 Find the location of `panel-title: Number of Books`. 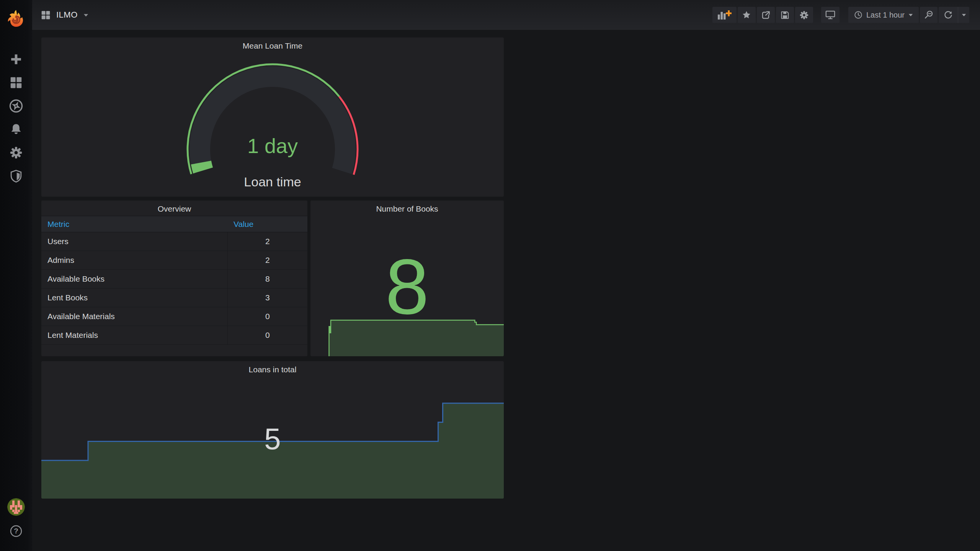

panel-title: Number of Books is located at coordinates (407, 209).